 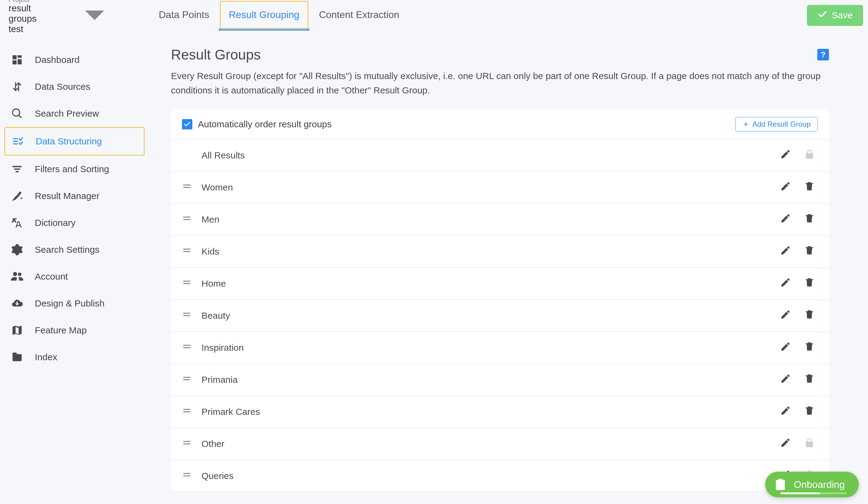 I want to click on sidebar-item-result-manager: Result Manager, so click(x=74, y=196).